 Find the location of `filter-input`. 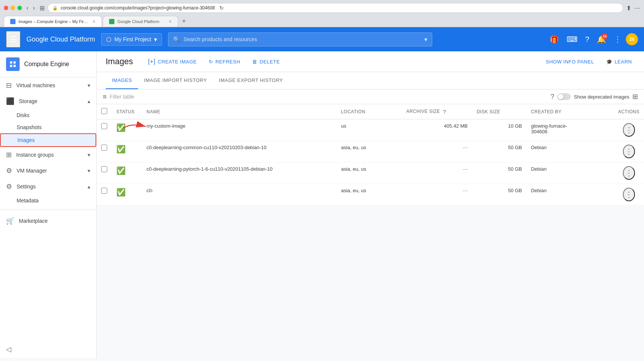

filter-input is located at coordinates (329, 97).